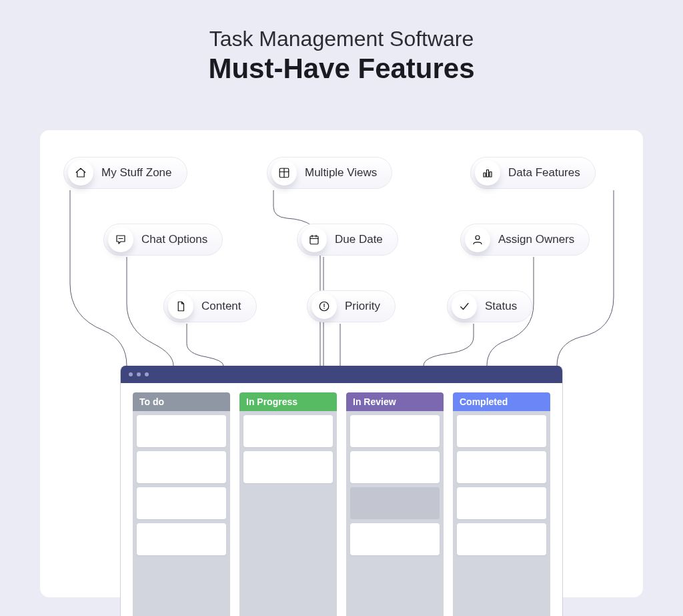  I want to click on pill-assign-owners: Assign Owners, so click(525, 240).